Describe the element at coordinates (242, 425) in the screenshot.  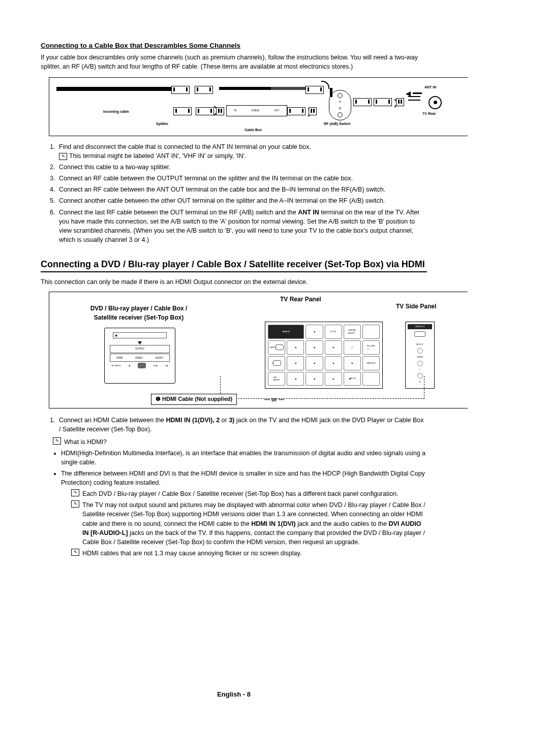
I see `section2-steps: Connect an HDMI Cable between the HDMI I…` at that location.